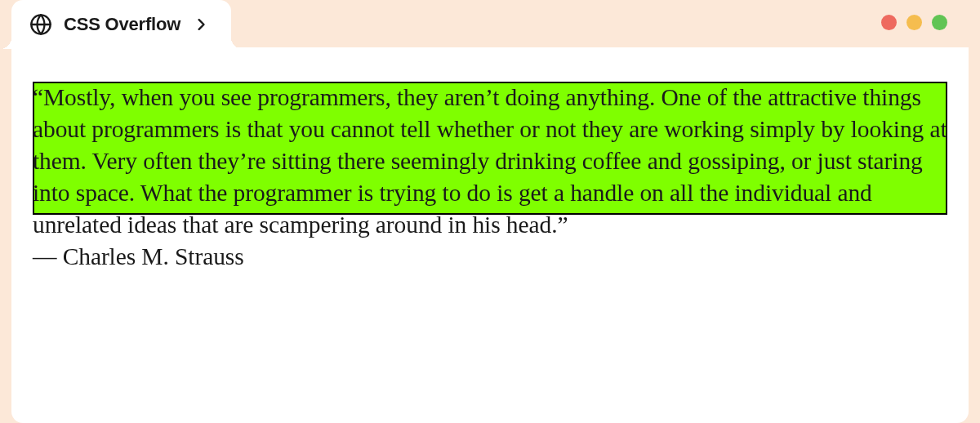  What do you see at coordinates (201, 24) in the screenshot?
I see `chevron-right-icon` at bounding box center [201, 24].